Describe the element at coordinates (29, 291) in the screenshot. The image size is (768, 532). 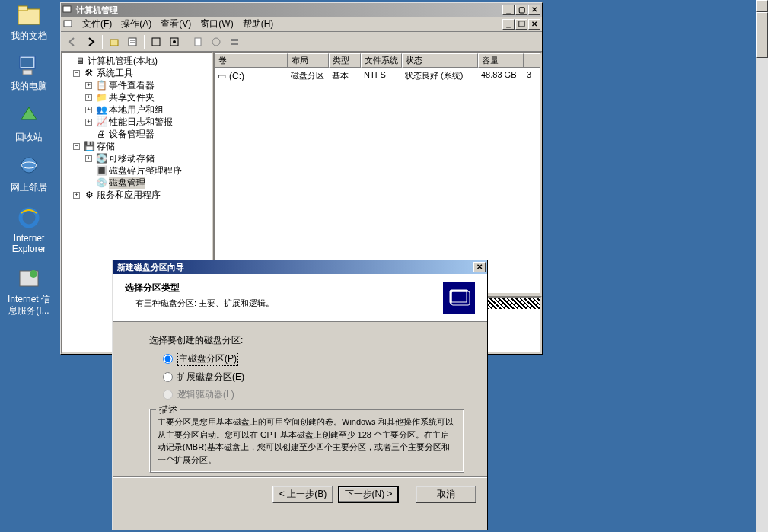
I see `desktop-icon-iis: Internet 信 息服务(I...` at that location.